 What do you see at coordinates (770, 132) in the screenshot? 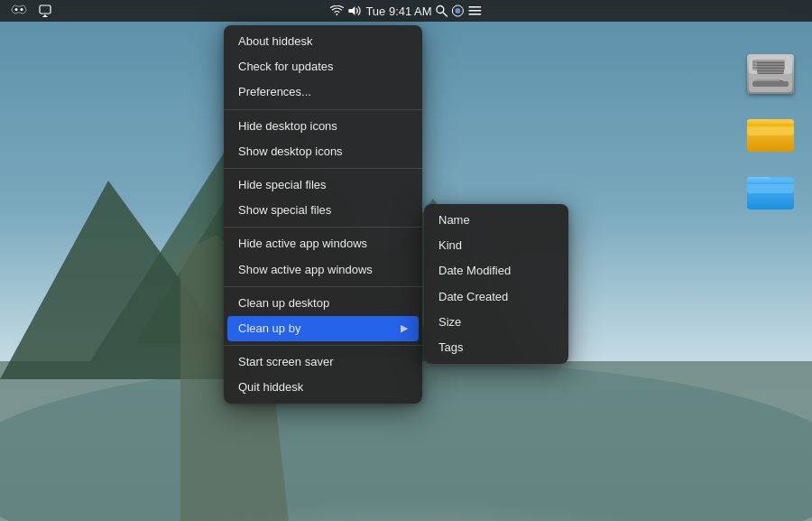
I see `yellow-folder-icon-img` at bounding box center [770, 132].